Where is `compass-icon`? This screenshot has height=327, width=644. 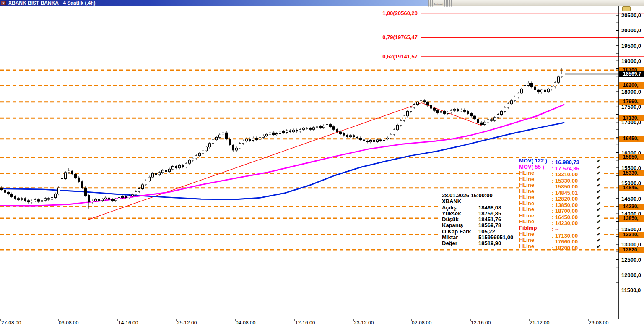
compass-icon is located at coordinates (449, 3).